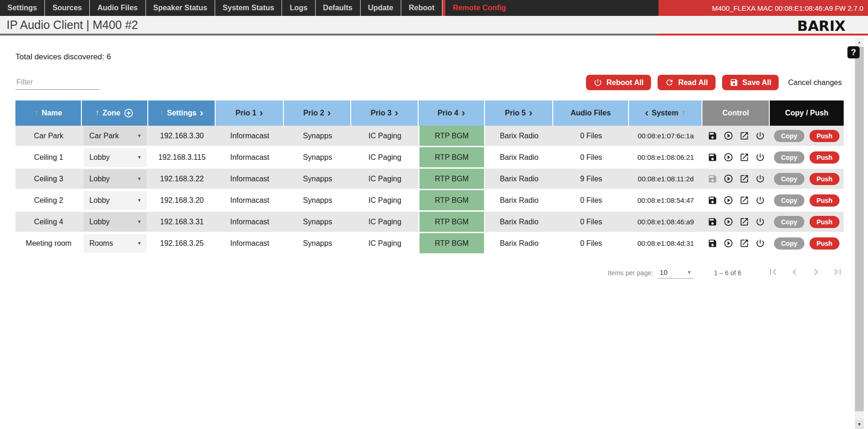  Describe the element at coordinates (451, 113) in the screenshot. I see `column-header-prio4: Prio 4 ›` at that location.